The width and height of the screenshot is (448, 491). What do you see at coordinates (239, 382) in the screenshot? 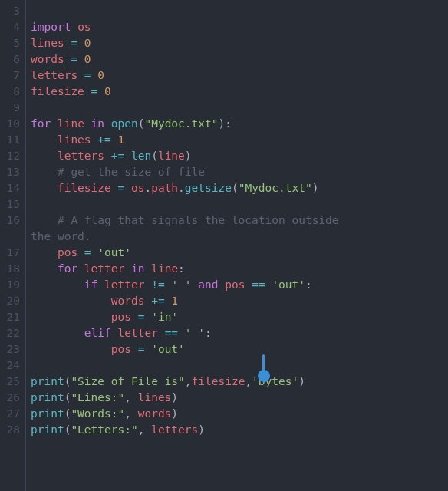
I see `code-line: print("Size of File is",filesize,'bytes'…` at bounding box center [239, 382].